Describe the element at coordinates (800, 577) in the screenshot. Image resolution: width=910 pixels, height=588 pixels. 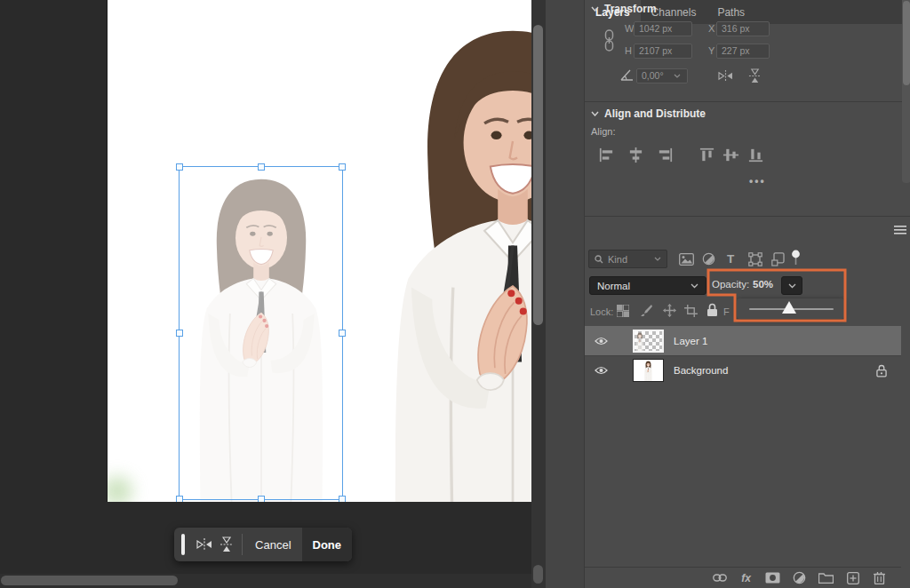
I see `new-adjustment-layer-button` at that location.